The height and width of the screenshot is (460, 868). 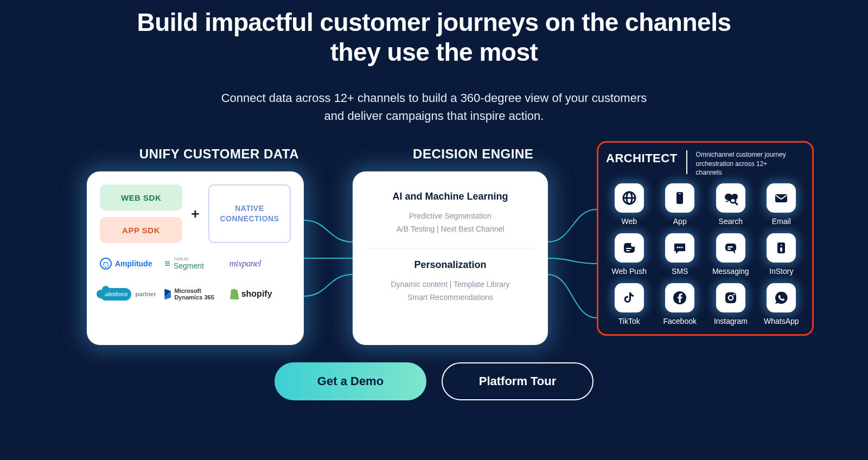 I want to click on get-demo-button: Get a Demo, so click(x=350, y=381).